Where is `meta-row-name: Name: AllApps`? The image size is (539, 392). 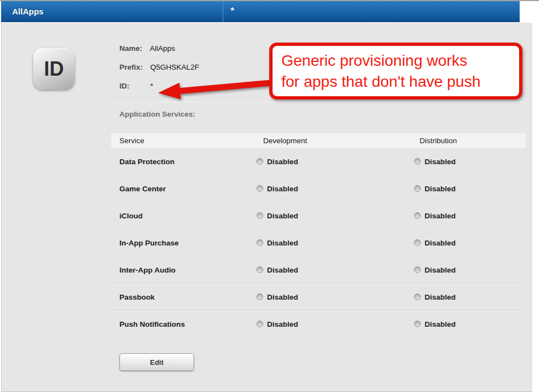
meta-row-name: Name: AllApps is located at coordinates (159, 49).